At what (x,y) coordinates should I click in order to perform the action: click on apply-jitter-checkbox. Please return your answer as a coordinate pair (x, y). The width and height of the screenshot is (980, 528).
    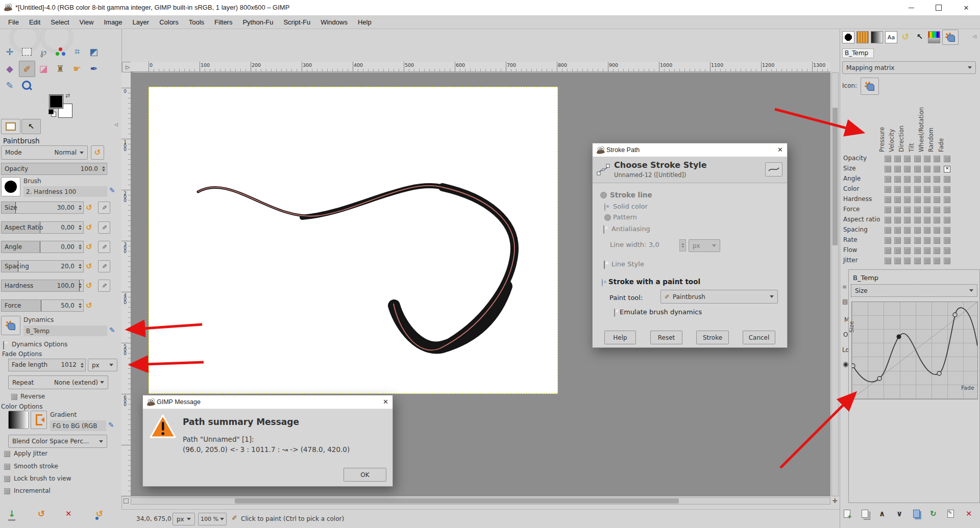
    Looking at the image, I should click on (7, 454).